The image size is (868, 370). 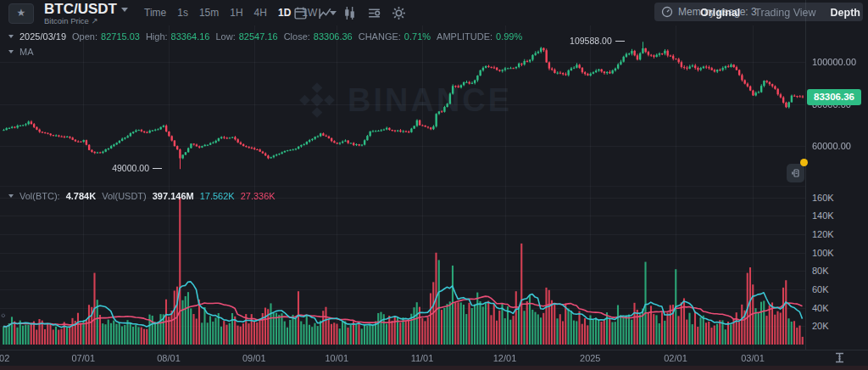 What do you see at coordinates (337, 358) in the screenshot?
I see `date-axis-label: 10/01` at bounding box center [337, 358].